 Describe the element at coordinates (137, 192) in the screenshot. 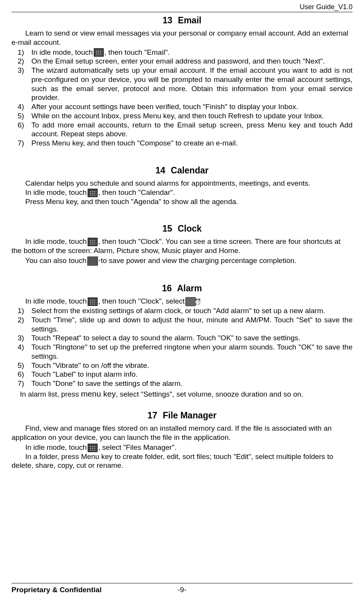

I see `p2-post: , then touch "Calendar".` at that location.